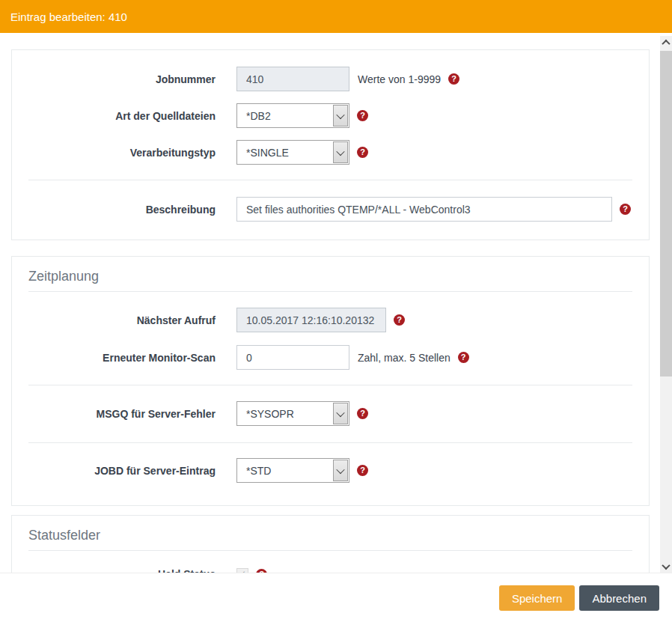  I want to click on jobnummer-input, so click(293, 79).